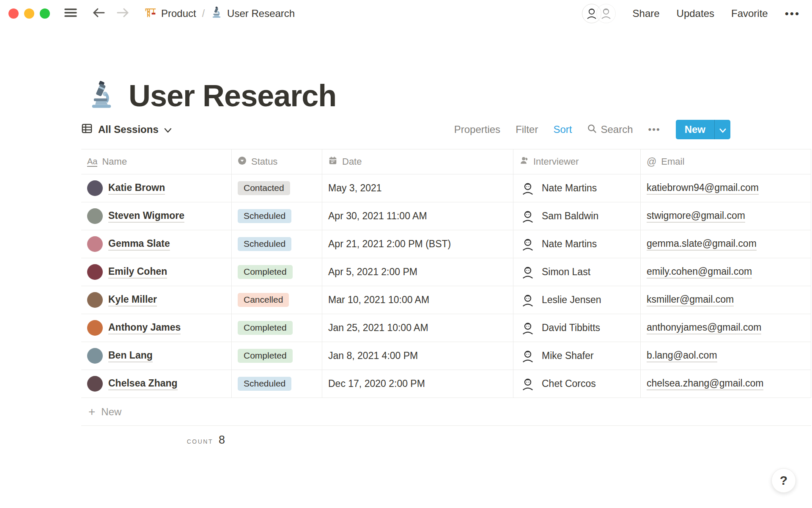 The height and width of the screenshot is (508, 812). Describe the element at coordinates (277, 188) in the screenshot. I see `status-cell: Contacted` at that location.